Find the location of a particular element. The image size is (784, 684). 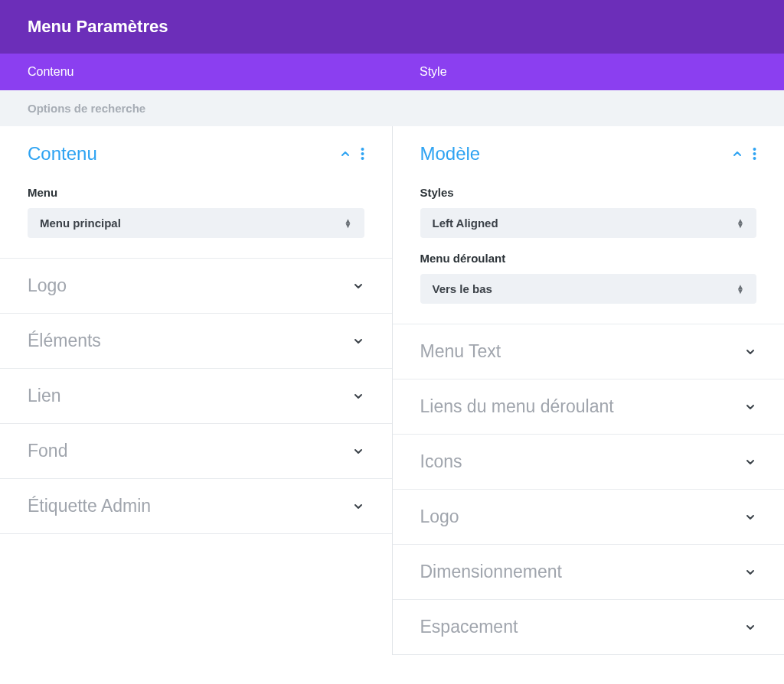

select-styles: Left Aligned ▲▼ is located at coordinates (589, 223).